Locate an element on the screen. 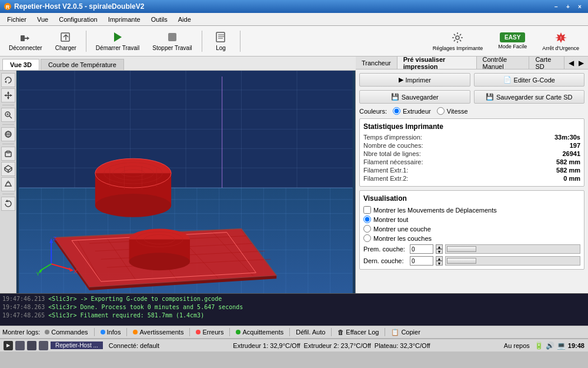  tab-temperature: Courbe de Température is located at coordinates (82, 65).